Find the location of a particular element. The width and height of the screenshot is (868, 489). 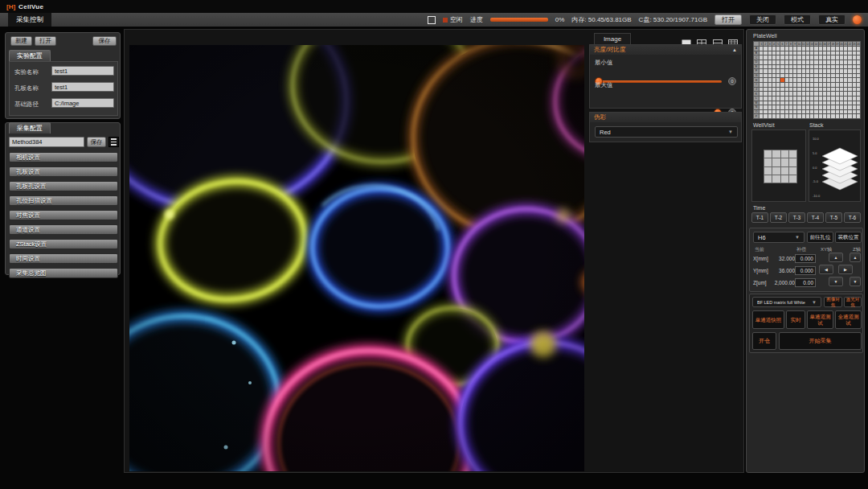

save-button: 保存 is located at coordinates (104, 41).